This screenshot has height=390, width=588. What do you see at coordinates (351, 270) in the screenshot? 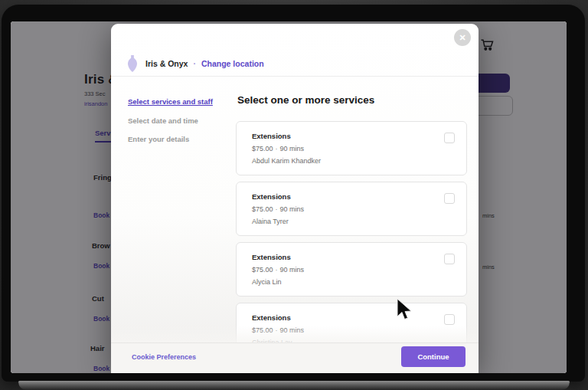
I see `service-card: Extensions $75.00·90 mins Alycia Lin` at bounding box center [351, 270].